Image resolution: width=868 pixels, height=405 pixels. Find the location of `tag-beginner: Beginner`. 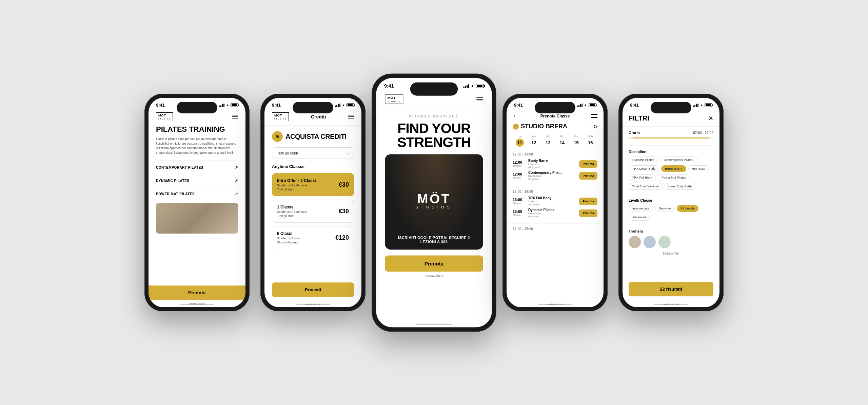

tag-beginner: Beginner is located at coordinates (665, 208).